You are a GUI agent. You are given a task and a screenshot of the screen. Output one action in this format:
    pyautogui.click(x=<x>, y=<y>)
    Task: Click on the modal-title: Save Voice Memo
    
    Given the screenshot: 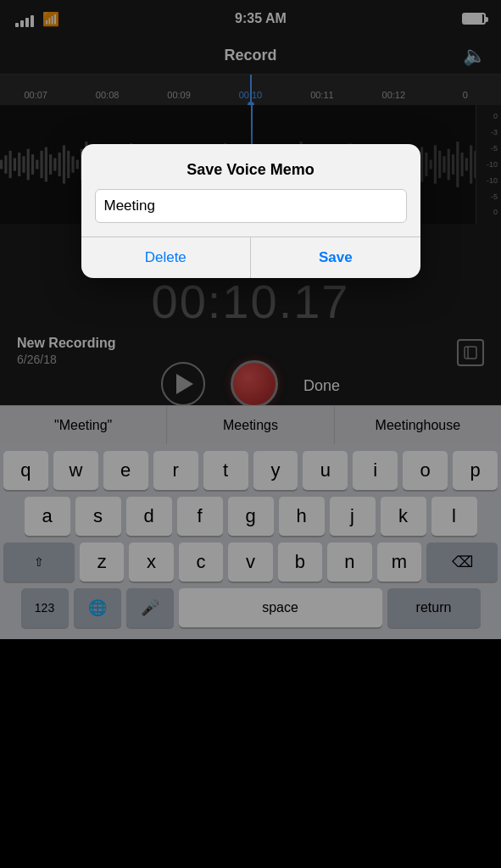 What is the action you would take?
    pyautogui.click(x=251, y=166)
    